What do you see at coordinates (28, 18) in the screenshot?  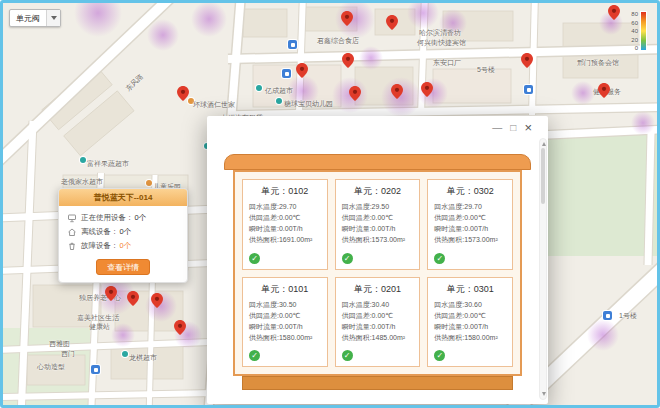 I see `unit-filter-value: 单元阀` at bounding box center [28, 18].